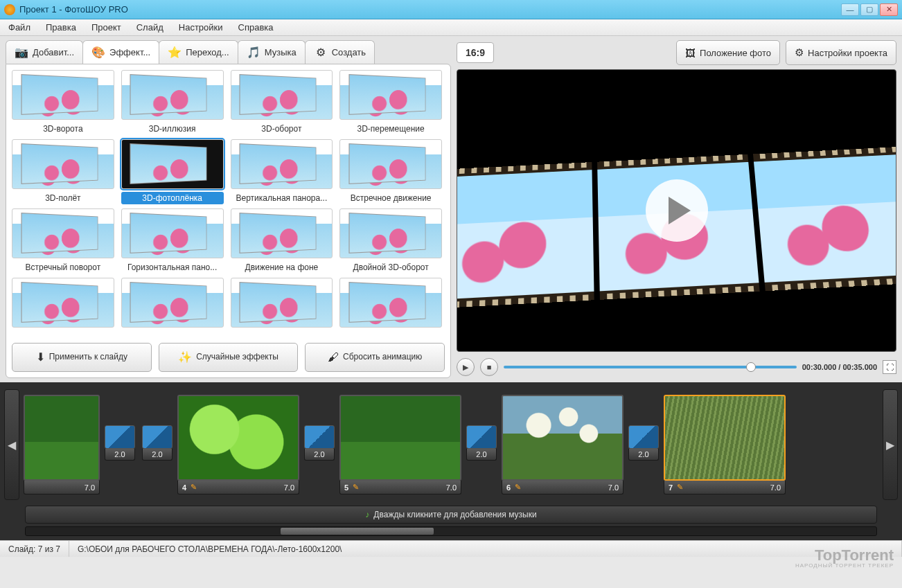 The image size is (902, 588). What do you see at coordinates (173, 129) in the screenshot?
I see `effect-label: 3D-иллюзия` at bounding box center [173, 129].